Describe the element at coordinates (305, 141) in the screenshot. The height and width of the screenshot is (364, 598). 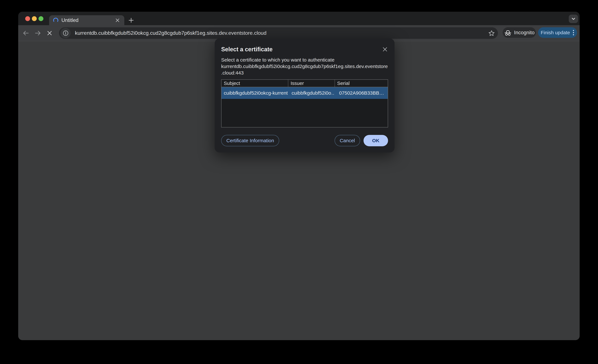
I see `dialog-actions: Certificate Information Cancel OK` at that location.